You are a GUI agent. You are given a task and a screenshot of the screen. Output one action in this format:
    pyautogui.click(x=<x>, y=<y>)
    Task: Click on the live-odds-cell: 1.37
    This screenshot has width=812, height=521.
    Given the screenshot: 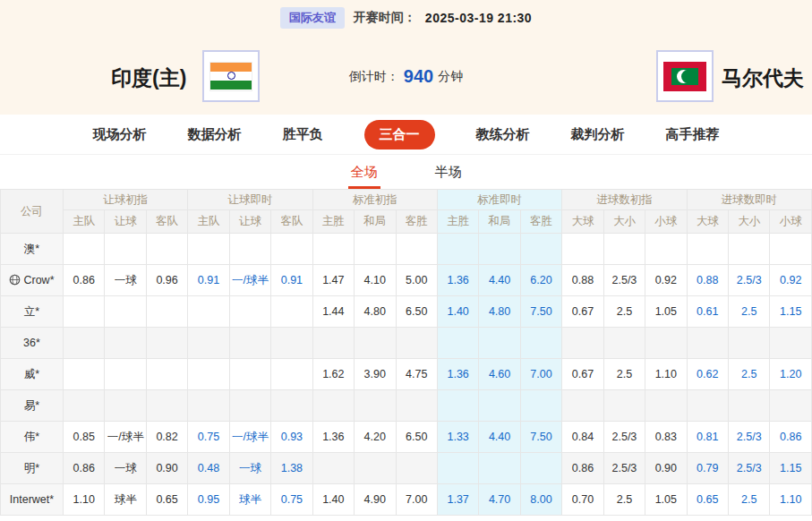 What is the action you would take?
    pyautogui.click(x=457, y=500)
    